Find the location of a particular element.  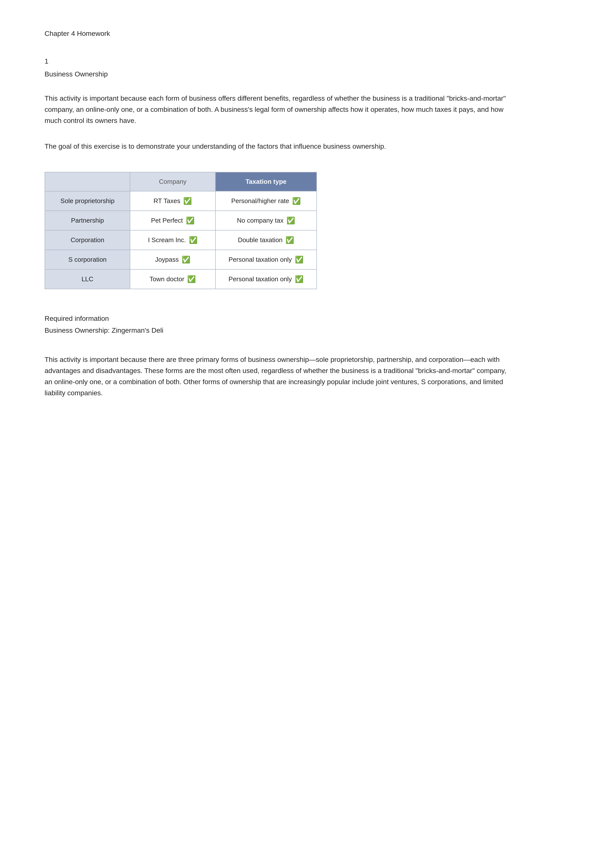

cell-type: LLC is located at coordinates (87, 279).